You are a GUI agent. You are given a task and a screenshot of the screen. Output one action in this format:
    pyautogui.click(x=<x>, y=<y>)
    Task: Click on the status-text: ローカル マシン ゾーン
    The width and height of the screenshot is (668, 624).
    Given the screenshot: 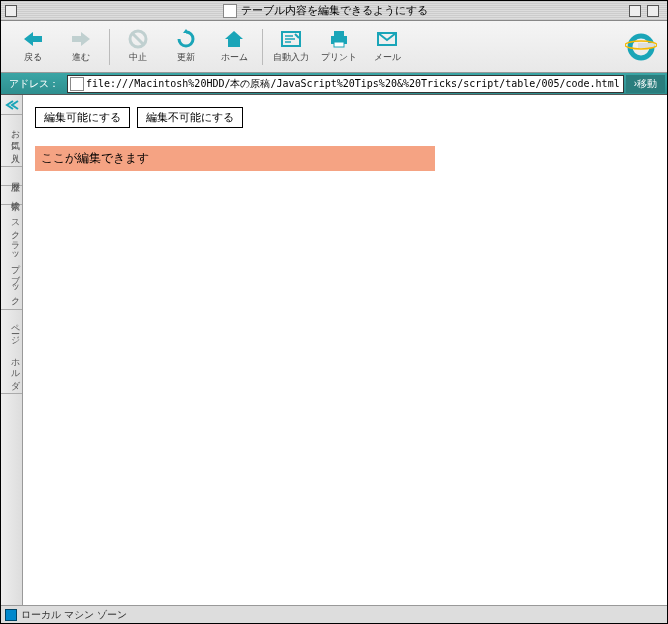 What is the action you would take?
    pyautogui.click(x=74, y=615)
    